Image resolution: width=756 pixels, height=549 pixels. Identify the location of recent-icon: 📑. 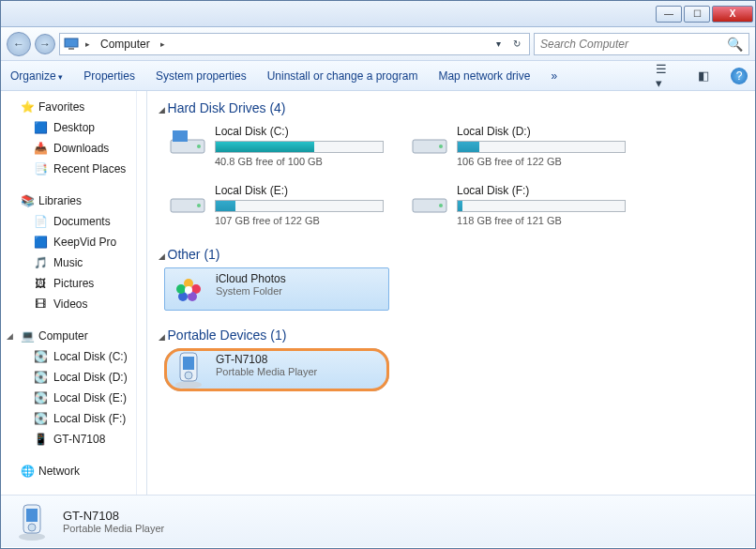
(40, 169).